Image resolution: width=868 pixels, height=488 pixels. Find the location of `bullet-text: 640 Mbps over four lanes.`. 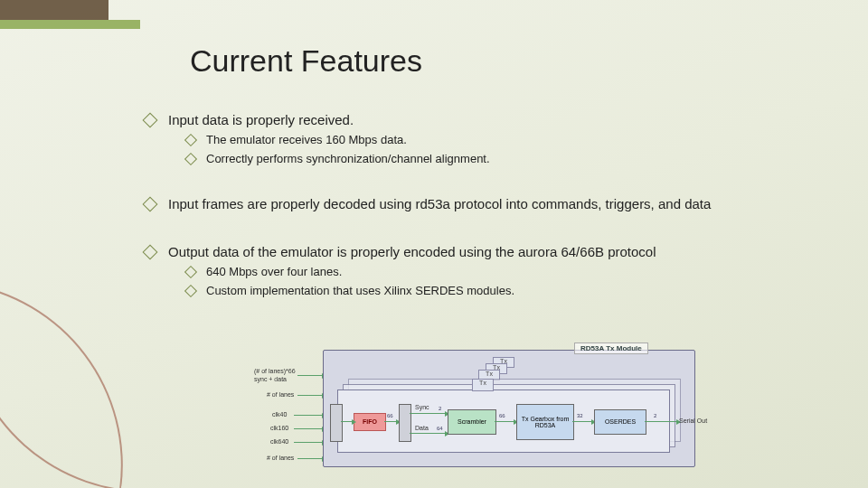

bullet-text: 640 Mbps over four lanes. is located at coordinates (274, 271).